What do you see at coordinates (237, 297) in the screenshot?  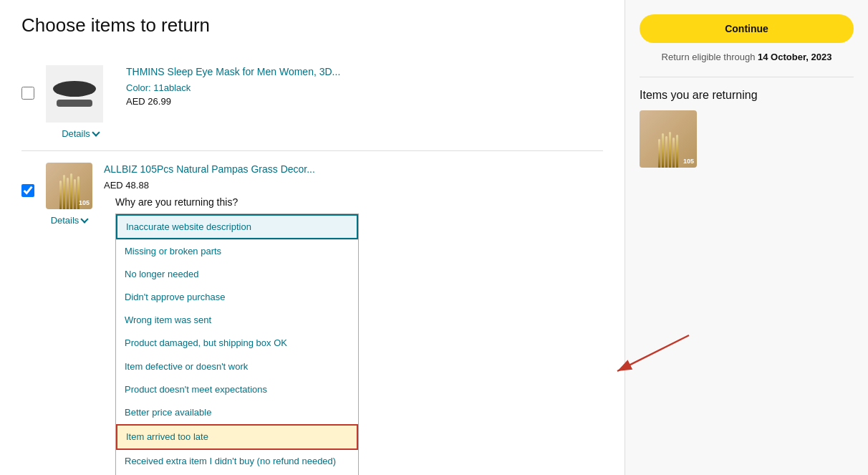 I see `option-didnt-approve: Didn't approve purchase` at bounding box center [237, 297].